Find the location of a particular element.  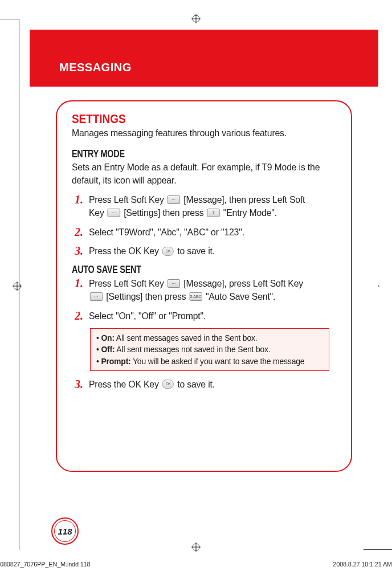

note-line: • On: All sent messages saved in the Sen… is located at coordinates (210, 338).